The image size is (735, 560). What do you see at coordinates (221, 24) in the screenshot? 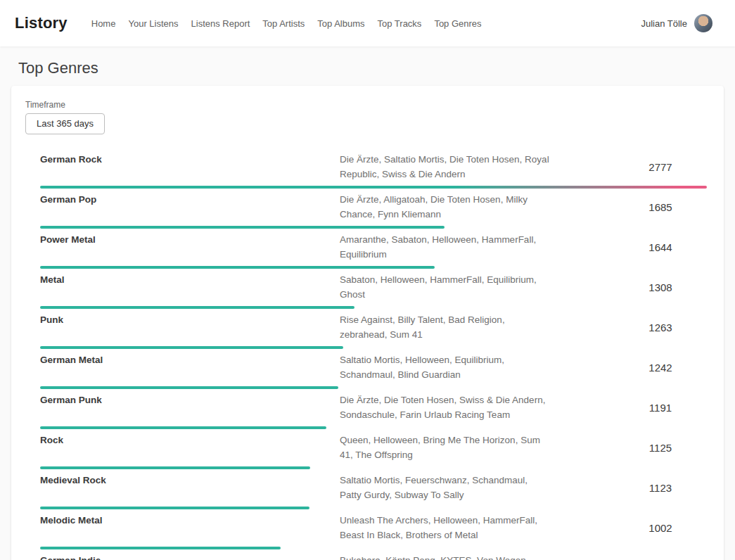
I see `nav-link-listens-report: Listens Report` at bounding box center [221, 24].